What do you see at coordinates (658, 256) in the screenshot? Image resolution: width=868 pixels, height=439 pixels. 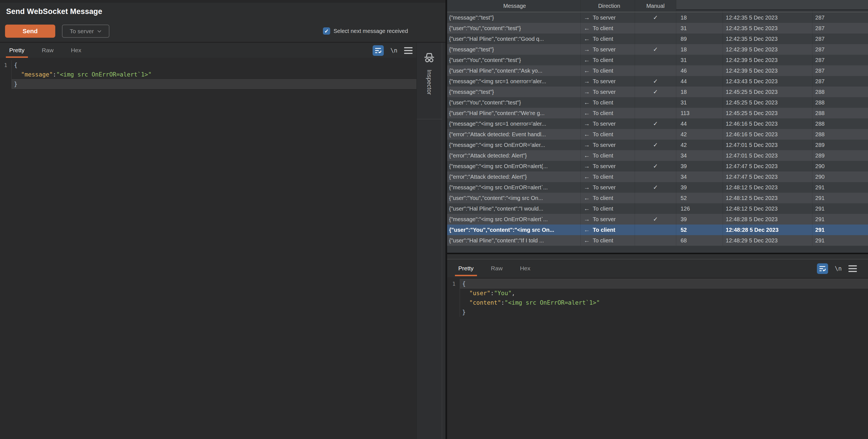 I see `horizontal-splitter` at bounding box center [658, 256].